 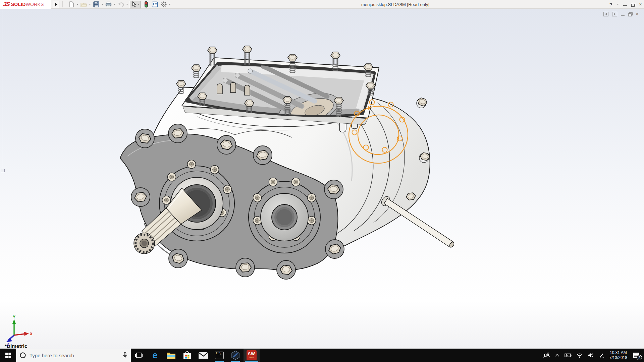 What do you see at coordinates (35, 4) in the screenshot?
I see `logo-text-works: WORKS` at bounding box center [35, 4].